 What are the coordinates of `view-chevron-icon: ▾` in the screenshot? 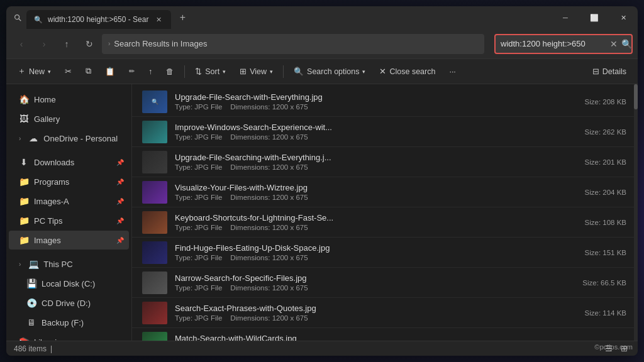 It's located at (272, 72).